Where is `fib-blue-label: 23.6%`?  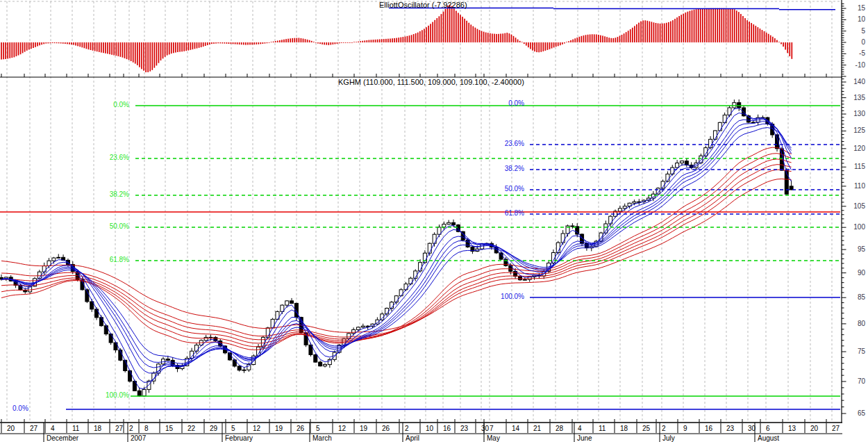
fib-blue-label: 23.6% is located at coordinates (503, 144).